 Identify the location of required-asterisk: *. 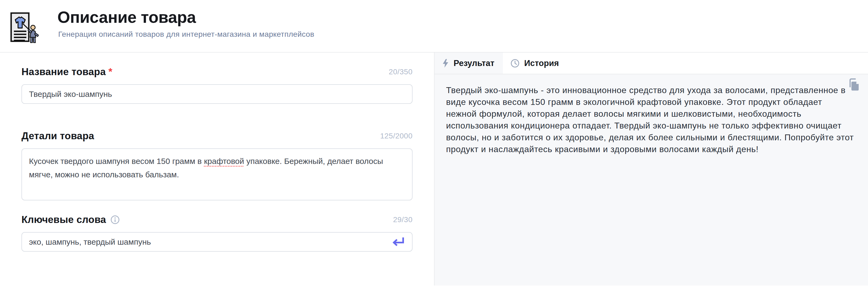
(111, 72).